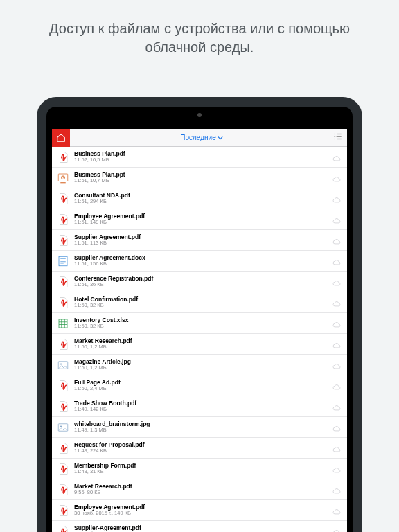  What do you see at coordinates (203, 529) in the screenshot?
I see `file-meta: Supplier-Agreement.pdf30 нояб. 2015 г., …` at bounding box center [203, 529].